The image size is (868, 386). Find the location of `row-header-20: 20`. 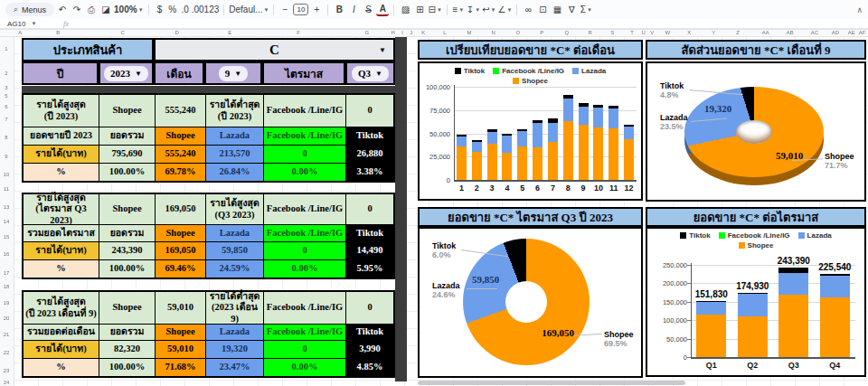

row-header-20: 20 is located at coordinates (6, 318).